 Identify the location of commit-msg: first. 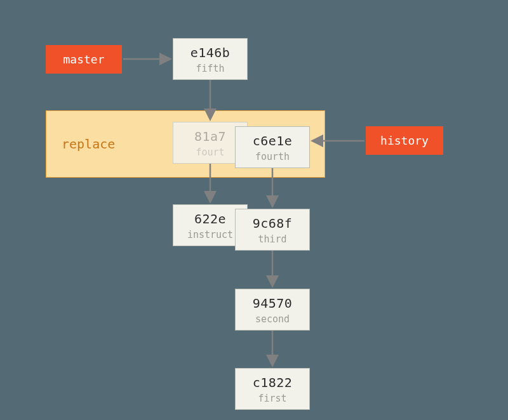
(272, 398).